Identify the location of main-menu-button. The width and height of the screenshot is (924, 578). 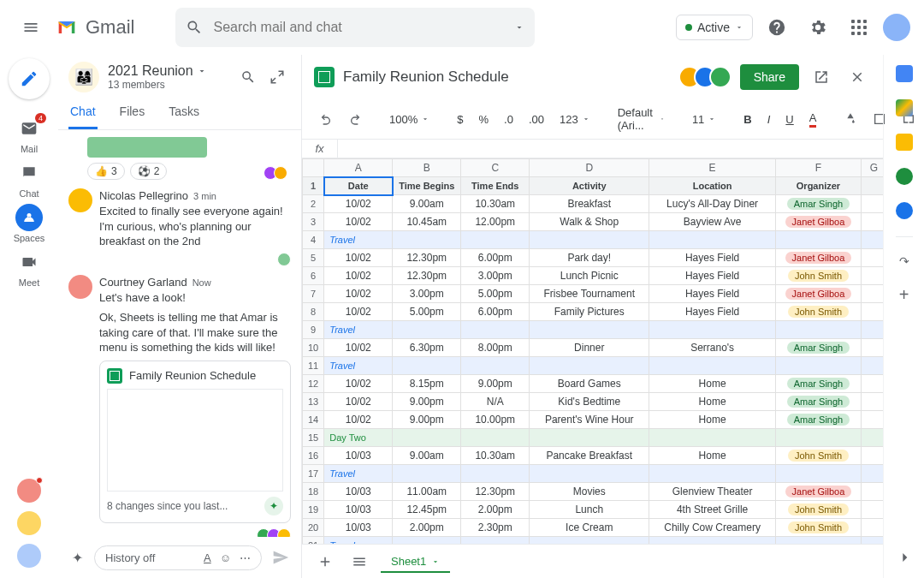
(31, 27).